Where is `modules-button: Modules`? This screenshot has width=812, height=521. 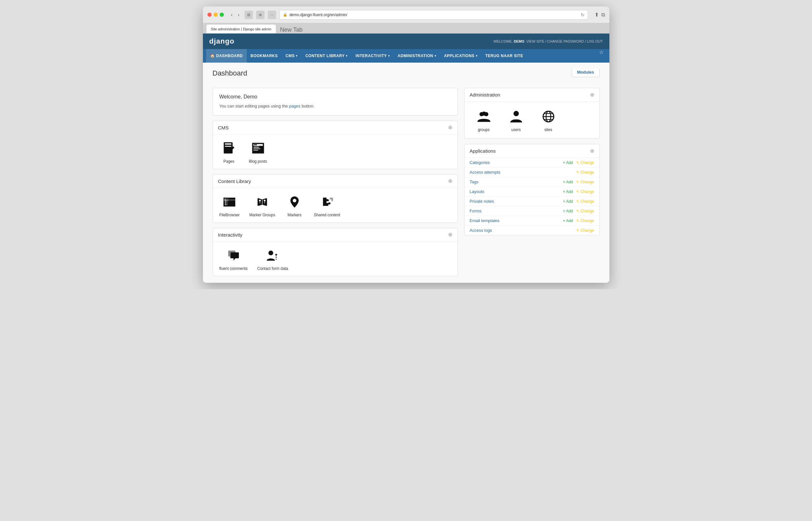
modules-button: Modules is located at coordinates (586, 73).